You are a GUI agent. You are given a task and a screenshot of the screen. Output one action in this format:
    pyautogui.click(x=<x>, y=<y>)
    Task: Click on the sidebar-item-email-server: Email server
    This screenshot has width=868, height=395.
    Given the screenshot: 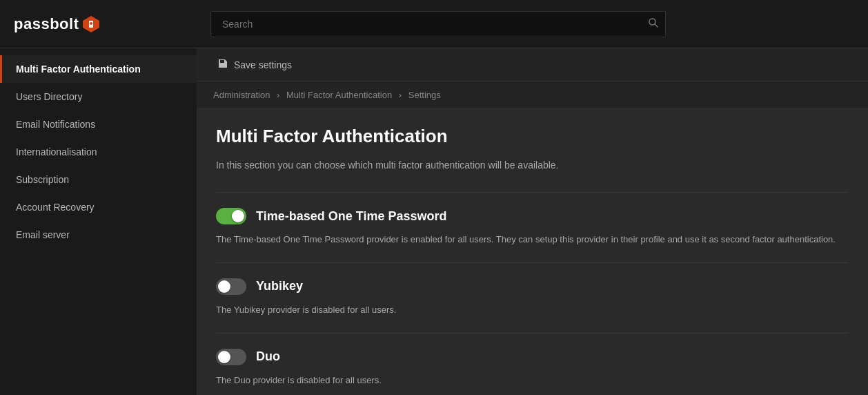 What is the action you would take?
    pyautogui.click(x=98, y=235)
    